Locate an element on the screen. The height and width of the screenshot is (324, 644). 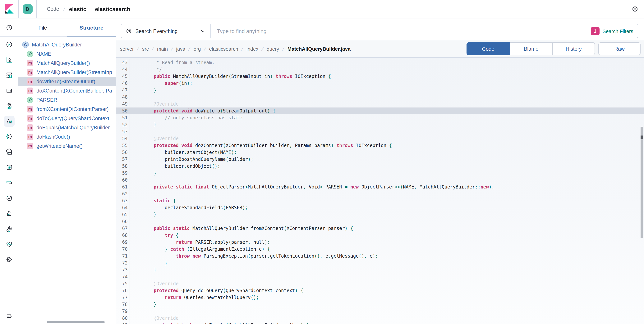
structure-item-method: mMatchAllQueryBuilder() is located at coordinates (67, 63).